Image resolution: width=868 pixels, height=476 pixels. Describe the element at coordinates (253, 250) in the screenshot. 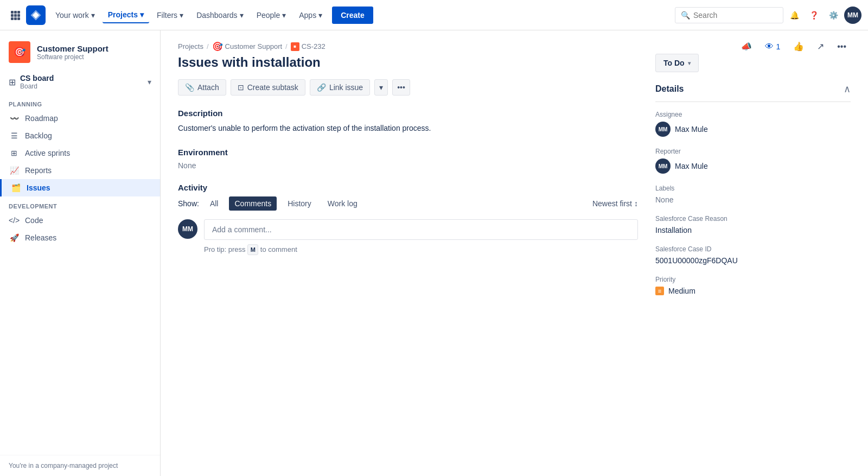

I see `key-badge: M` at that location.